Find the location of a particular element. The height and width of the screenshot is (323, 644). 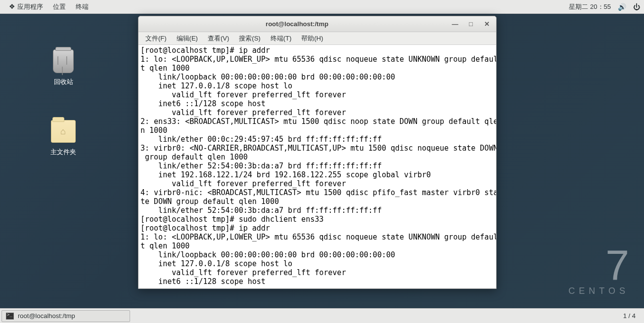

applications-menu: ❖应用程序 is located at coordinates (26, 7).